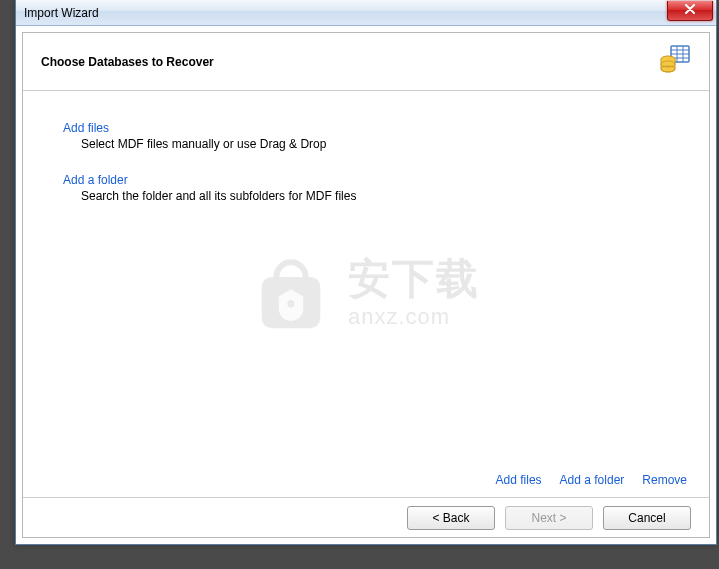 The width and height of the screenshot is (719, 569). What do you see at coordinates (414, 279) in the screenshot?
I see `watermark-text-cn: 安下载` at bounding box center [414, 279].